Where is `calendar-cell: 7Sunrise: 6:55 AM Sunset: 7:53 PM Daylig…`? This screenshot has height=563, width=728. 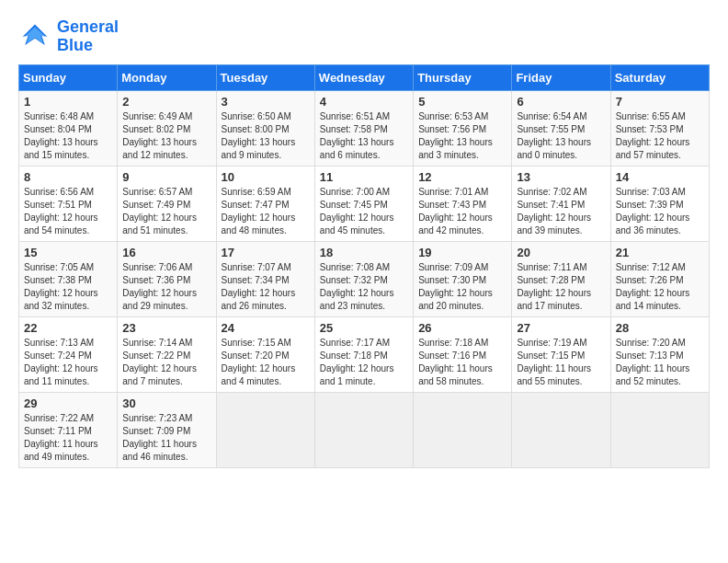
calendar-cell: 7Sunrise: 6:55 AM Sunset: 7:53 PM Daylig… is located at coordinates (660, 128).